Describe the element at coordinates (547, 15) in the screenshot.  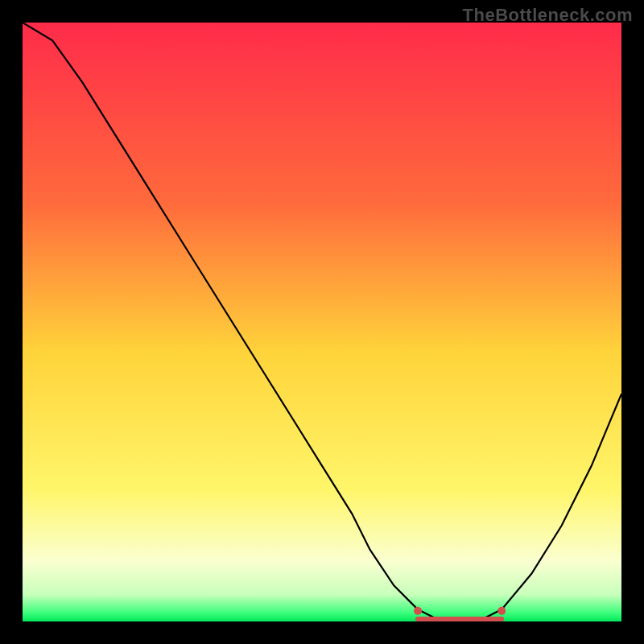
I see `watermark-text: TheBottleneck.com` at that location.